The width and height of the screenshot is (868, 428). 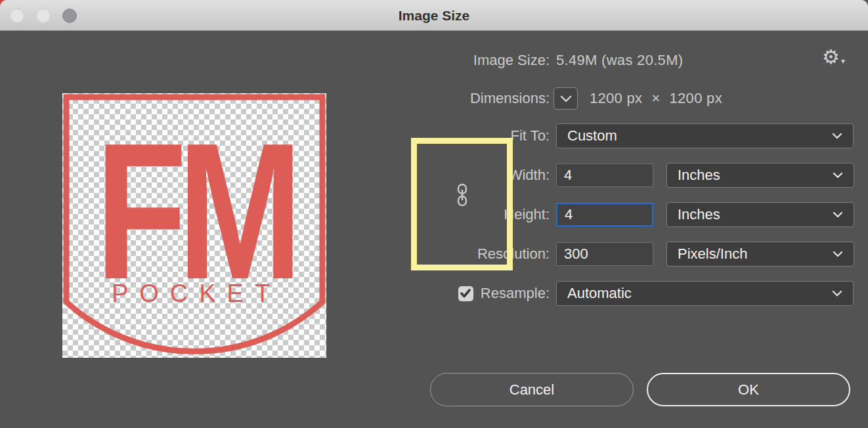 I want to click on dimensions-row: Dimensions: 1200 px × 1200 px, so click(x=545, y=98).